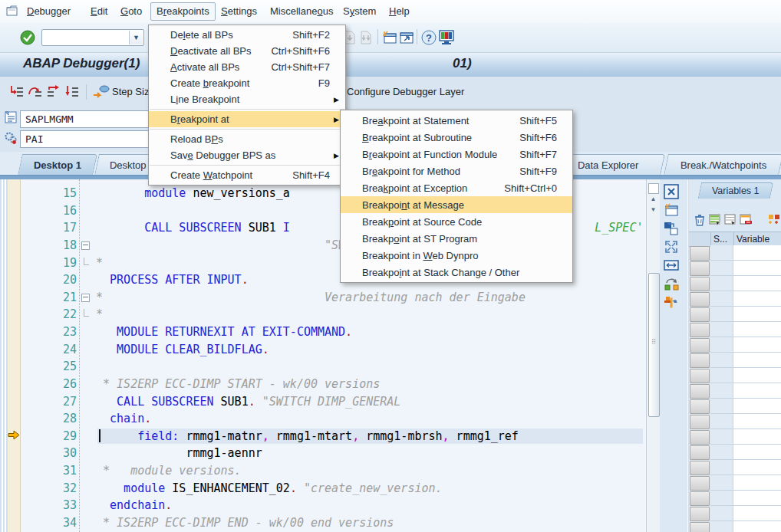 The height and width of the screenshot is (532, 781). I want to click on code-line-21: 21* Verarbeitung nach der Eingabe, so click(323, 297).